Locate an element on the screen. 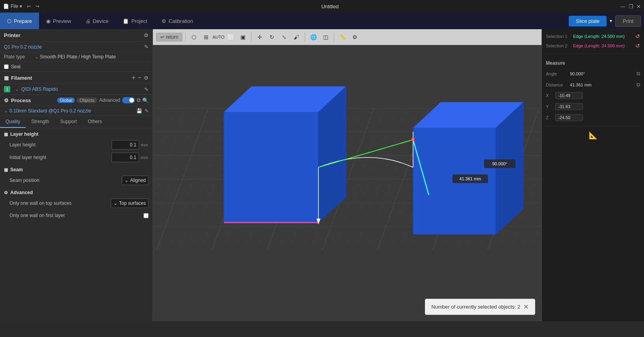  cube-view-icon: ⬡ is located at coordinates (194, 37).